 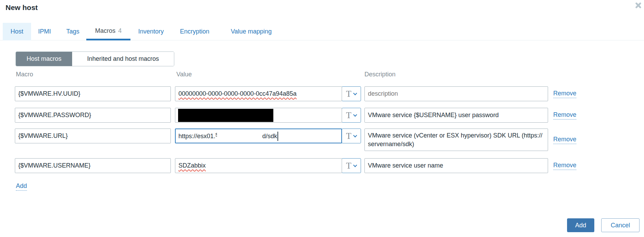 What do you see at coordinates (258, 136) in the screenshot?
I see `macro-value-input-focused: https://esx01.sd/sdk` at bounding box center [258, 136].